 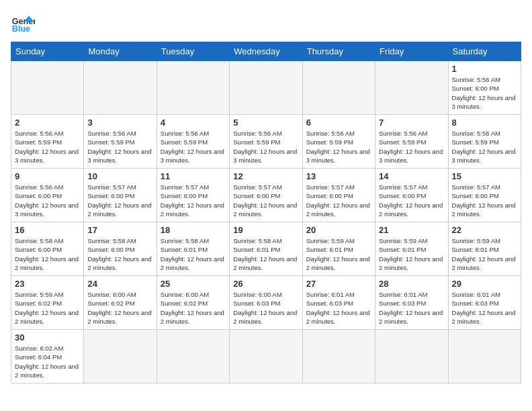 I want to click on weekday-header: Tuesday, so click(x=193, y=52).